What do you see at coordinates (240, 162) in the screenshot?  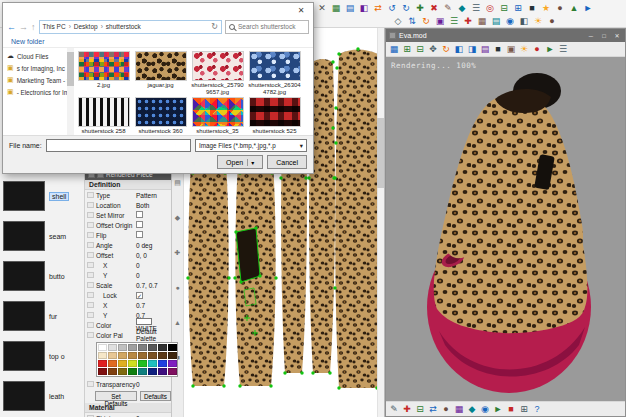 I see `open-button: Open▾` at bounding box center [240, 162].